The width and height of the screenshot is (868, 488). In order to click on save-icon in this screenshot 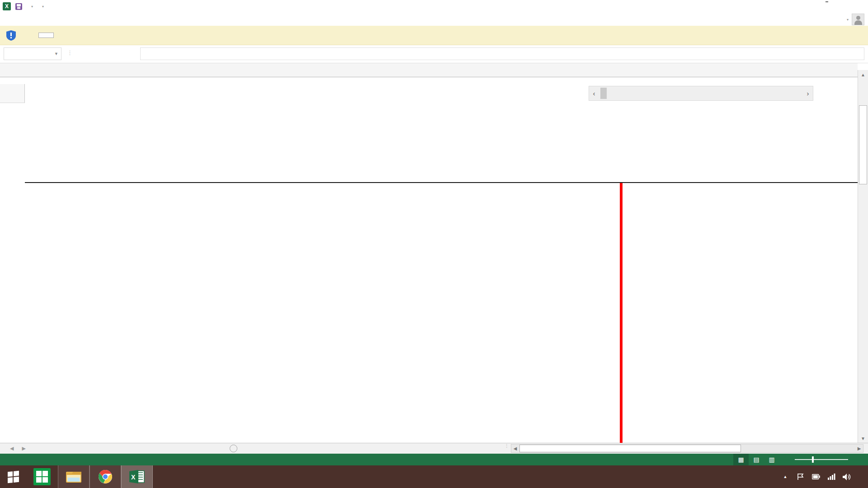, I will do `click(19, 6)`.